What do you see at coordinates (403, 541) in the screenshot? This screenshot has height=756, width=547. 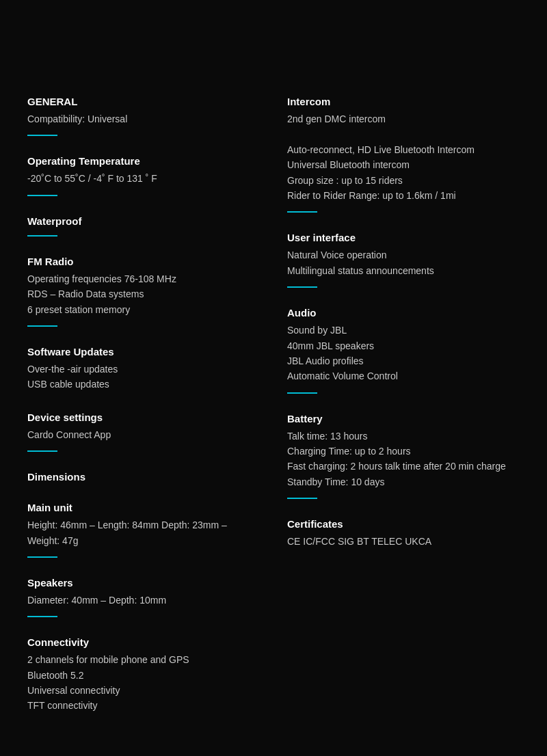 I see `section-body-certificates: CE IC/FCC SIG BT TELEC UKCA` at bounding box center [403, 541].